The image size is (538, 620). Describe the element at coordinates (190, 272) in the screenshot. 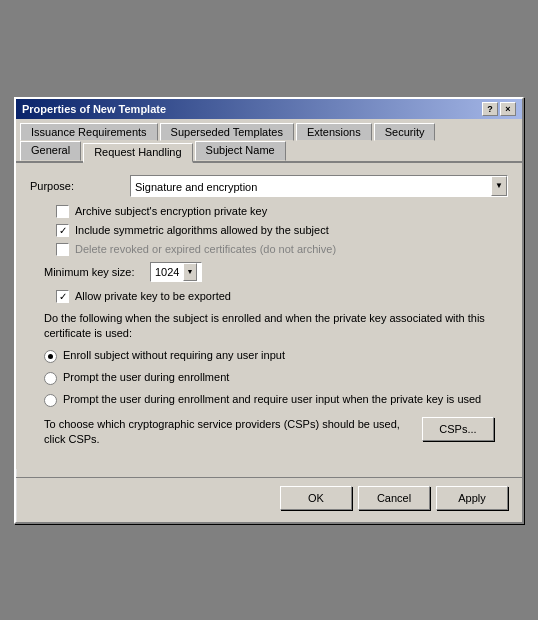

I see `min-key-dropdown-icon: ▼` at that location.